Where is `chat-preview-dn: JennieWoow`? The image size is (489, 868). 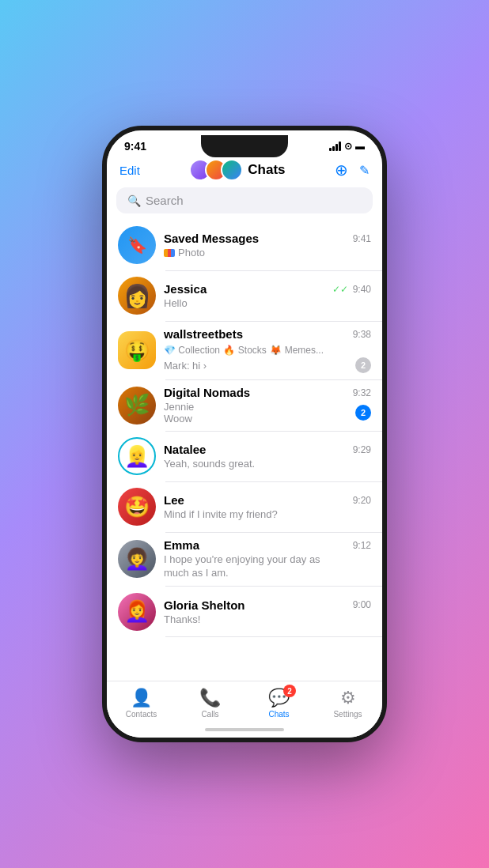 chat-preview-dn: JennieWoow is located at coordinates (179, 413).